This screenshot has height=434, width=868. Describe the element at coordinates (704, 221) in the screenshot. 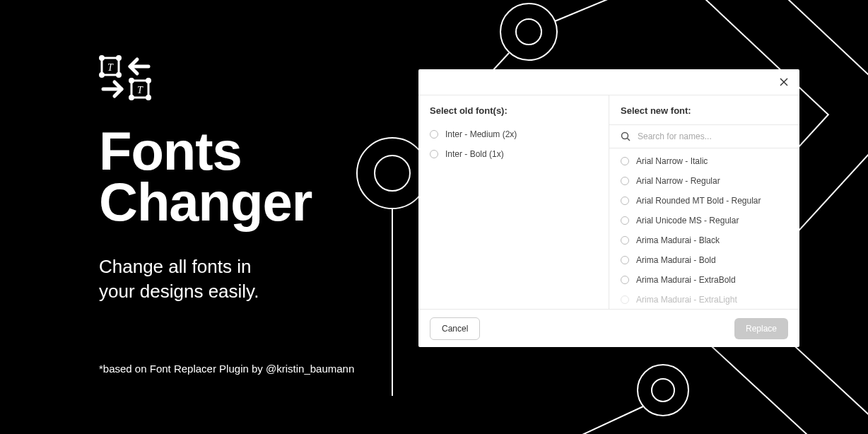

I see `new-font-item: Arial Unicode MS - Regular` at that location.